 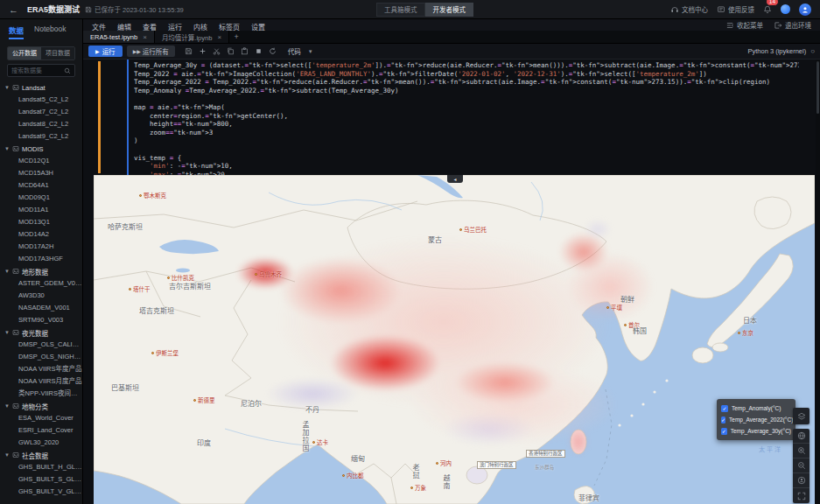 What do you see at coordinates (41, 480) in the screenshot?
I see `dataset-item: GHS_BUILT_S_GLOBE_...` at bounding box center [41, 480].